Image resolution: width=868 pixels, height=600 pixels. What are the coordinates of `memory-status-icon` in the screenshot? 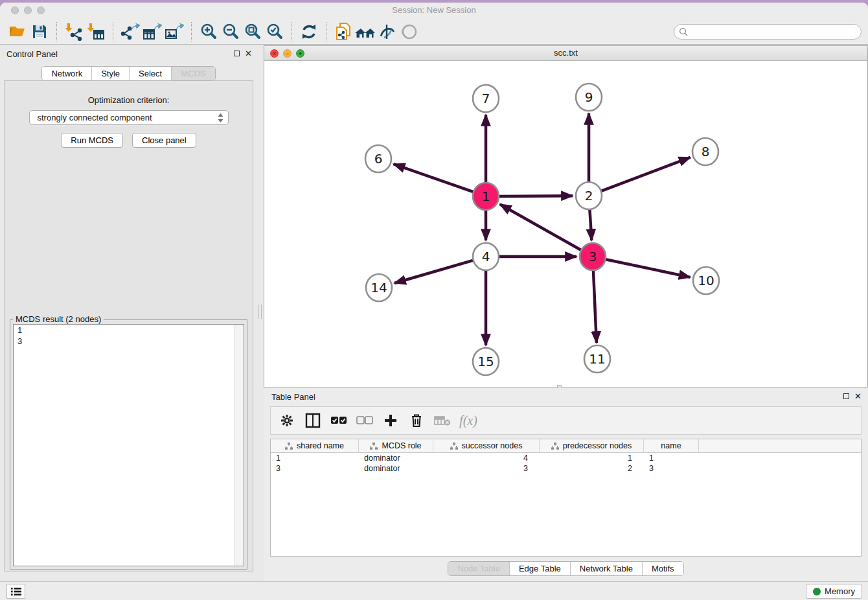 It's located at (817, 592).